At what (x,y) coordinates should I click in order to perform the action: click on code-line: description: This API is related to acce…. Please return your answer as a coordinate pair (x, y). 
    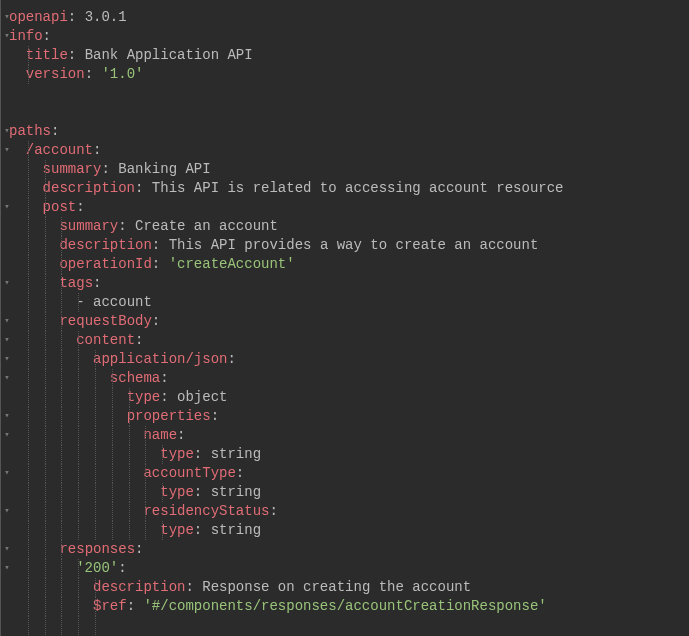
    Looking at the image, I should click on (349, 188).